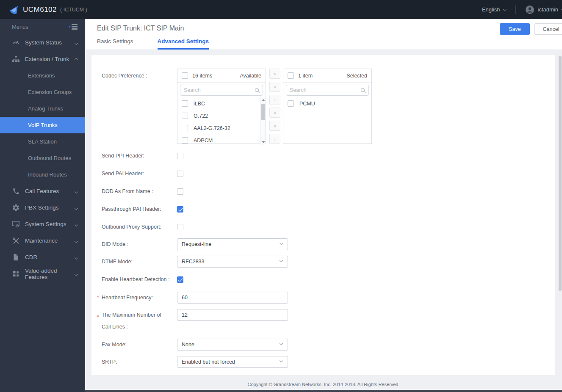  Describe the element at coordinates (185, 75) in the screenshot. I see `available-select-all-checkbox` at that location.